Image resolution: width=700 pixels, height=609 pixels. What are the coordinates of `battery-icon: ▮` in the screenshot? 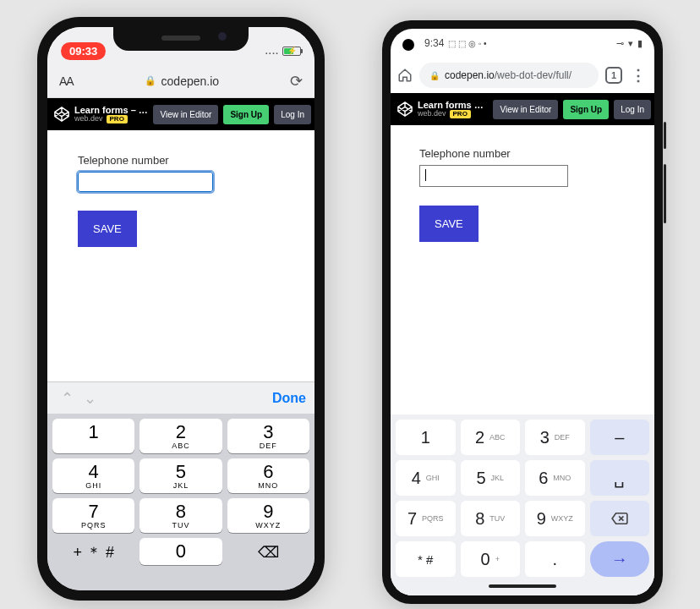 It's located at (640, 44).